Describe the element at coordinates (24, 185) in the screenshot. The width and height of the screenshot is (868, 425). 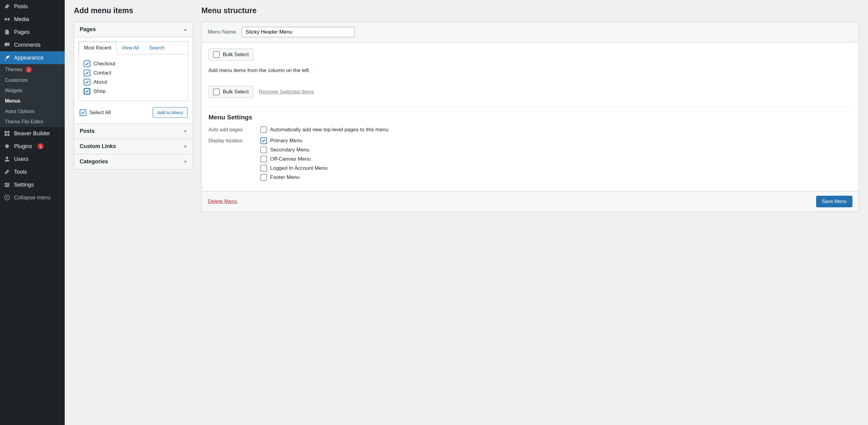
I see `sidebar-label: Settings` at that location.